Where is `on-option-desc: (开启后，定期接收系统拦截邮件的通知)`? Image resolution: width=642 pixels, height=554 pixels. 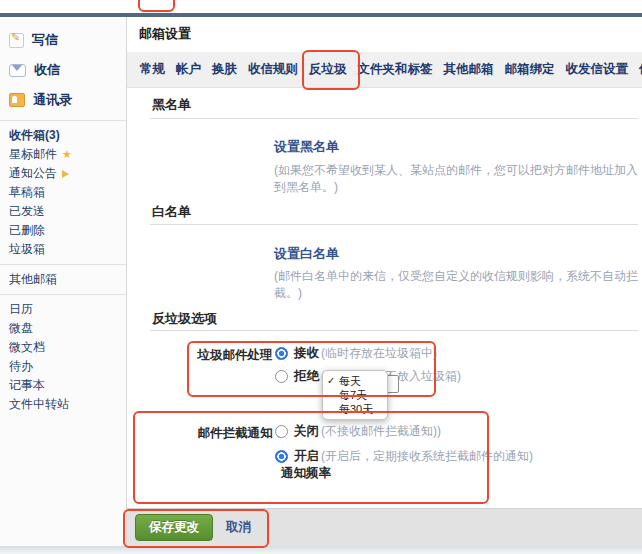 on-option-desc: (开启后，定期接收系统拦截邮件的通知) is located at coordinates (427, 456).